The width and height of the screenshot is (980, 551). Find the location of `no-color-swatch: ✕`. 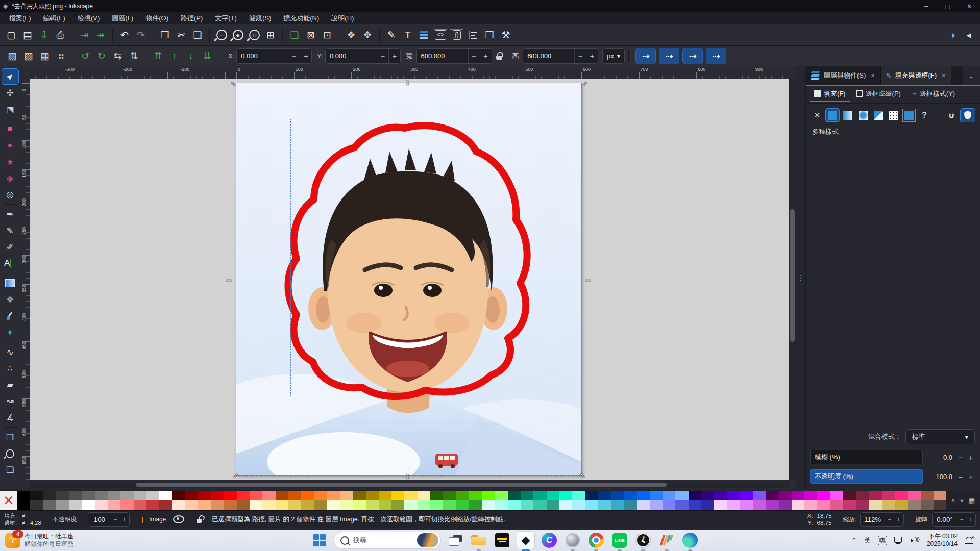

no-color-swatch: ✕ is located at coordinates (9, 500).